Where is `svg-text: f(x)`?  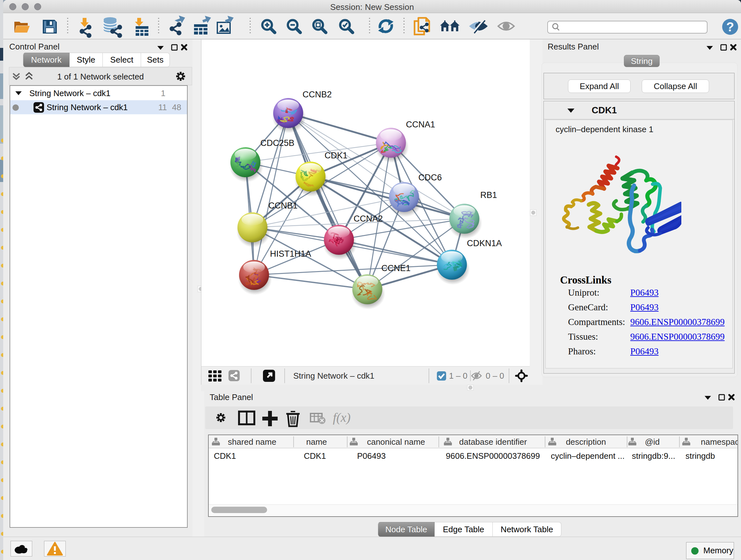
svg-text: f(x) is located at coordinates (342, 418).